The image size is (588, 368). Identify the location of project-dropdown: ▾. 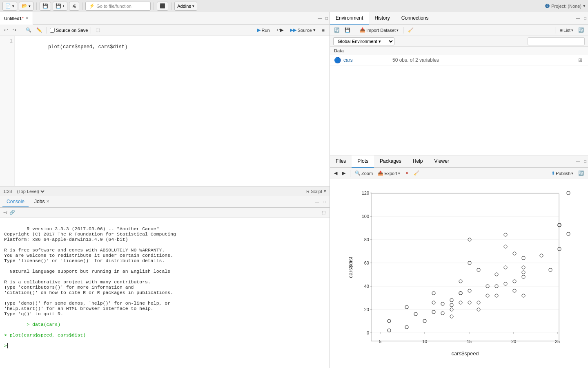
(584, 6).